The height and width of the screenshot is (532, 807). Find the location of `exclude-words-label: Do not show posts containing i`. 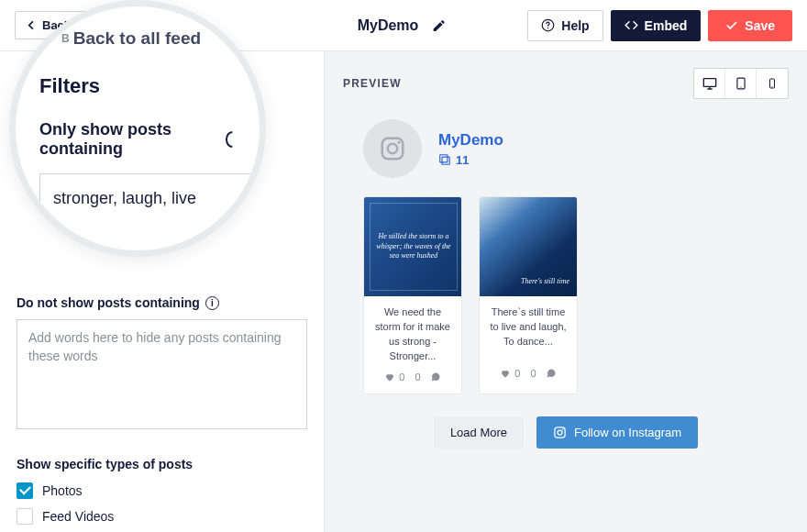

exclude-words-label: Do not show posts containing i is located at coordinates (161, 303).